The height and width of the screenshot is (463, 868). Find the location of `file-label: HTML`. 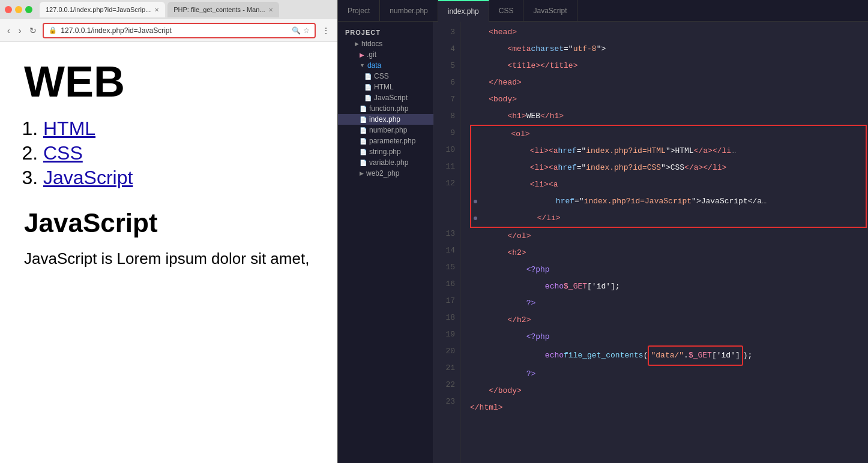

file-label: HTML is located at coordinates (384, 87).